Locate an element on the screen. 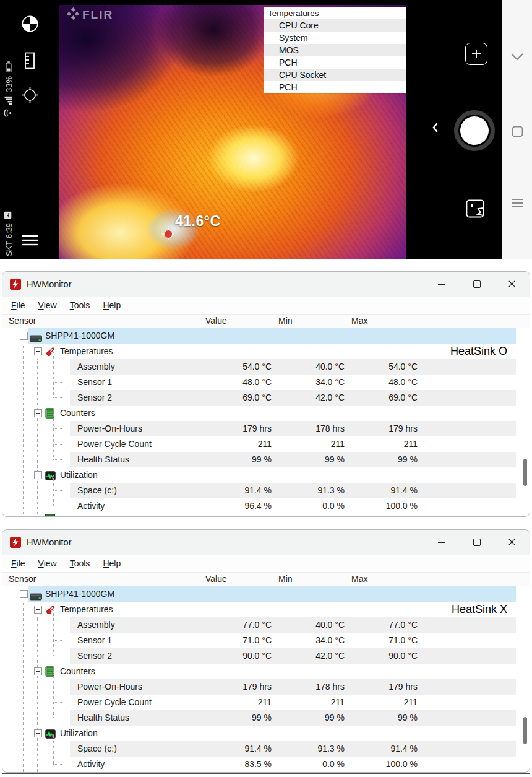 Image resolution: width=532 pixels, height=777 pixels. max-cell: 69.0 °C is located at coordinates (382, 397).